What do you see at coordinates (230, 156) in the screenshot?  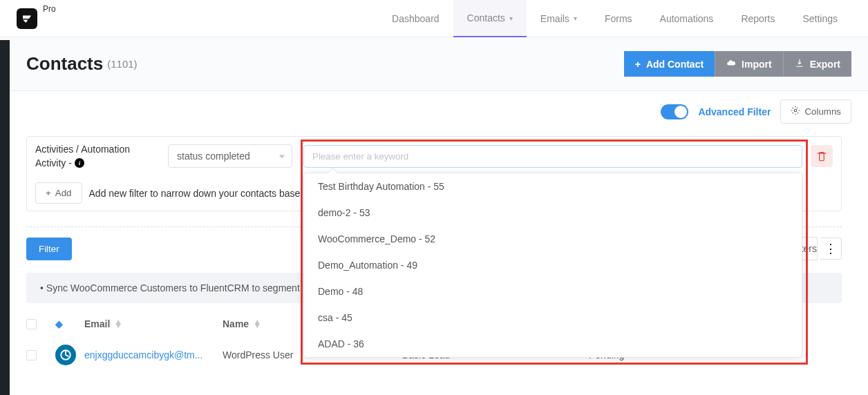 I see `status-select: status completed` at bounding box center [230, 156].